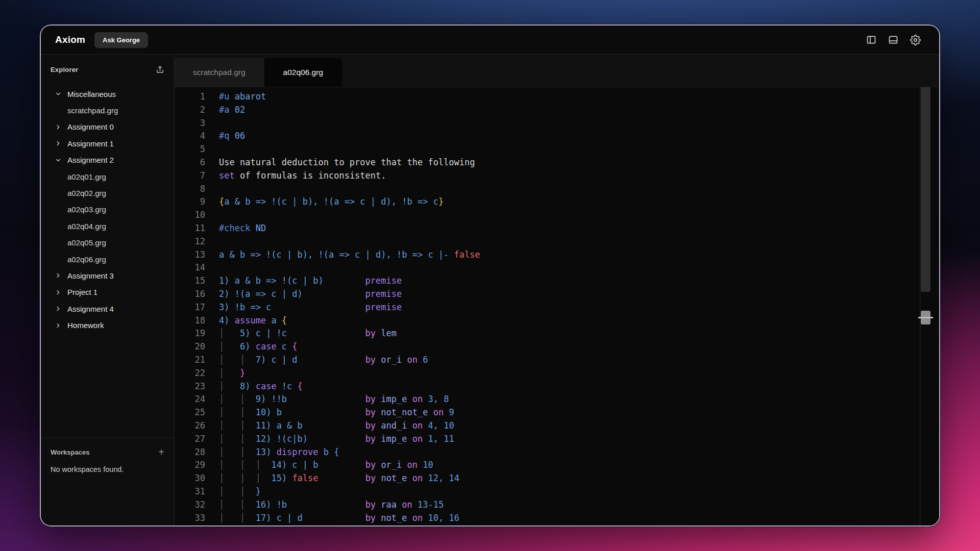  What do you see at coordinates (258, 347) in the screenshot?
I see `code-line-content: │ 6) case c {` at bounding box center [258, 347].